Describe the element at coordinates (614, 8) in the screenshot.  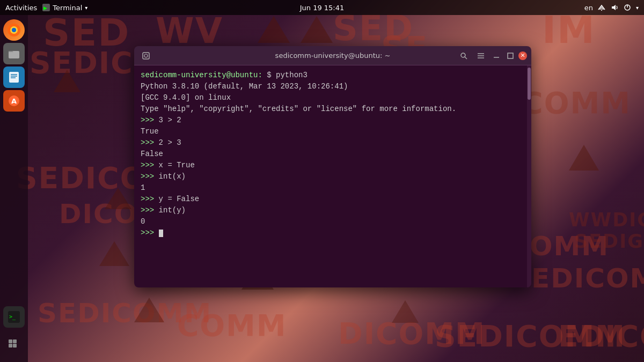
I see `volume-icon` at that location.